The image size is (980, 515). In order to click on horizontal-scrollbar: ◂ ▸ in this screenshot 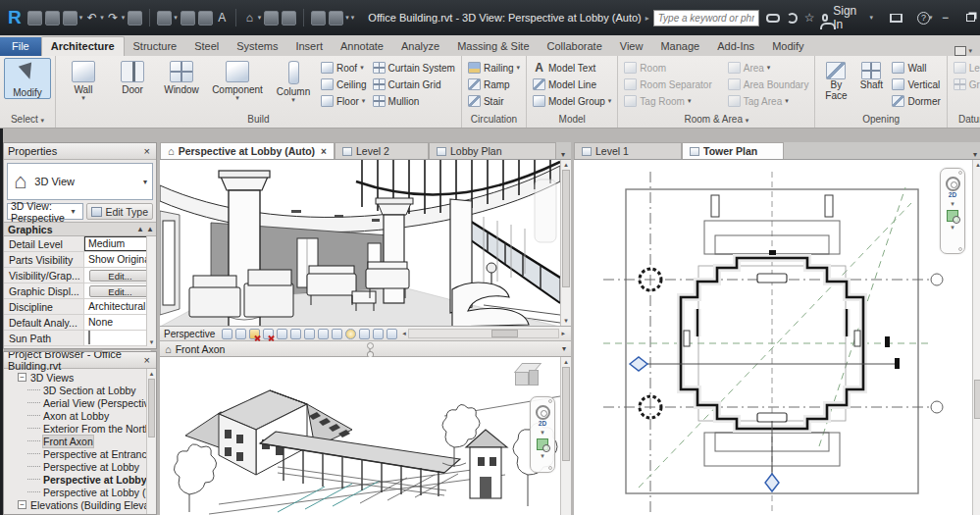, I will do `click(484, 334)`.